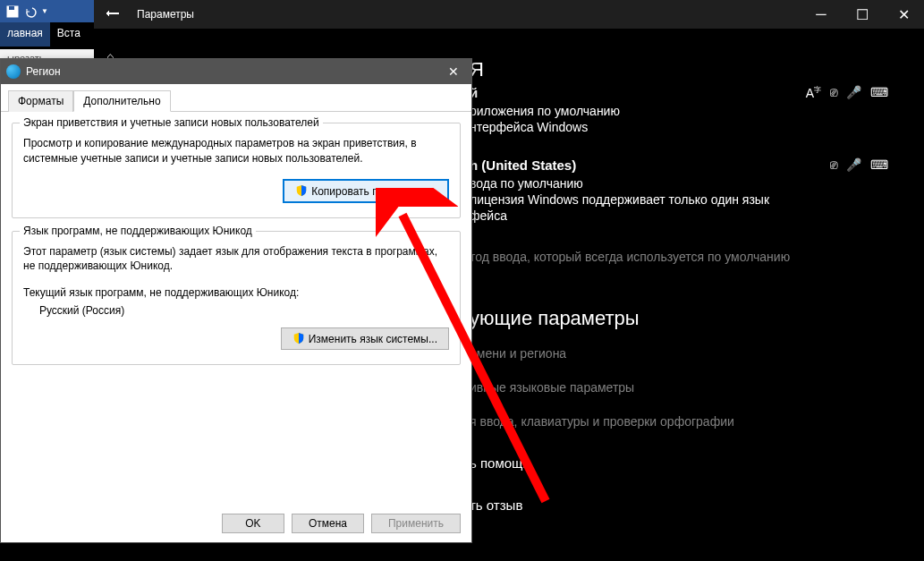  Describe the element at coordinates (862, 14) in the screenshot. I see `maximize-button: ☐` at that location.